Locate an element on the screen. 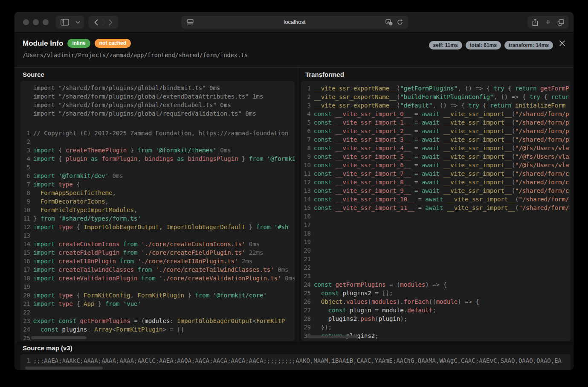 Image resolution: width=588 pixels, height=387 pixels. code-line: 7import type { is located at coordinates (158, 184).